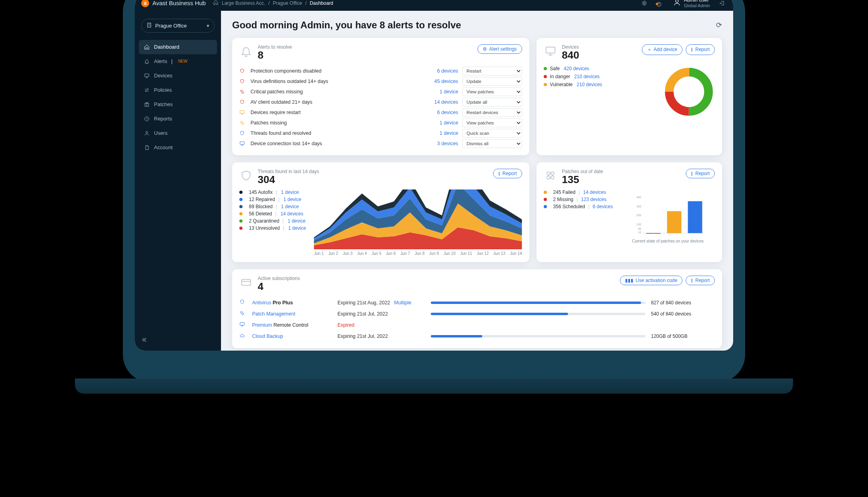  Describe the element at coordinates (440, 81) in the screenshot. I see `alert-devices-link: 45 devices` at that location.